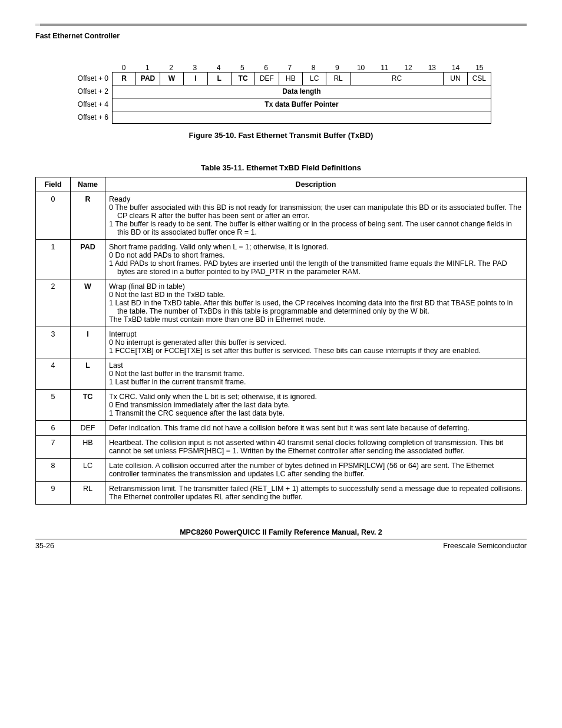  Describe the element at coordinates (53, 185) in the screenshot. I see `table-header: Field` at that location.